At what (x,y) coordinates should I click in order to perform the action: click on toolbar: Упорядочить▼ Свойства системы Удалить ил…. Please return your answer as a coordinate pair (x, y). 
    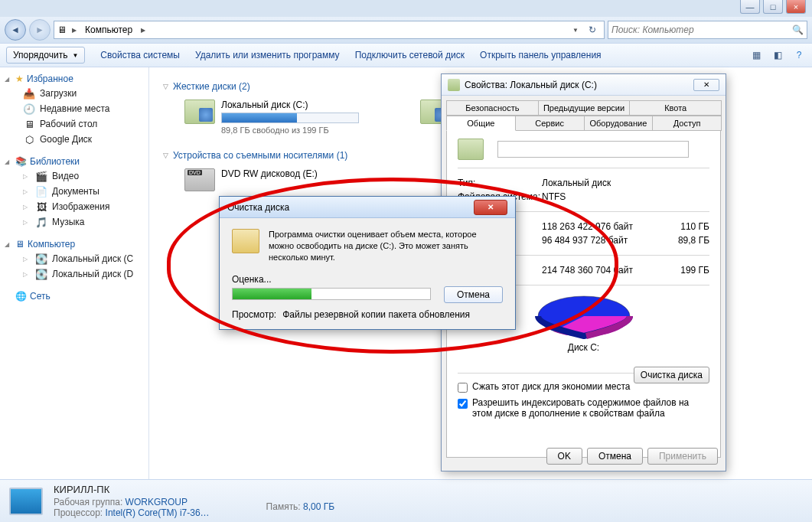
    Looking at the image, I should click on (406, 55).